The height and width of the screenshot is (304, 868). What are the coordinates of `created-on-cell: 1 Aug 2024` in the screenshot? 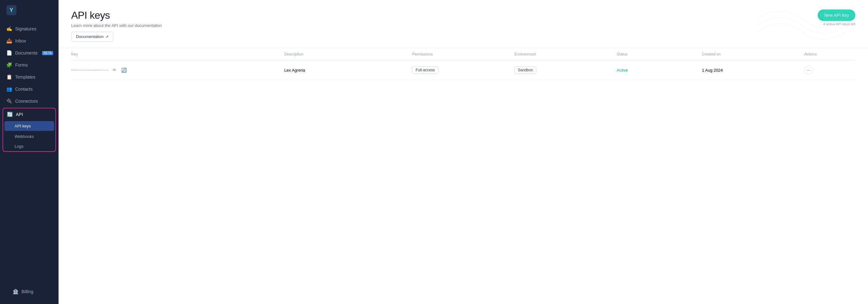 It's located at (753, 70).